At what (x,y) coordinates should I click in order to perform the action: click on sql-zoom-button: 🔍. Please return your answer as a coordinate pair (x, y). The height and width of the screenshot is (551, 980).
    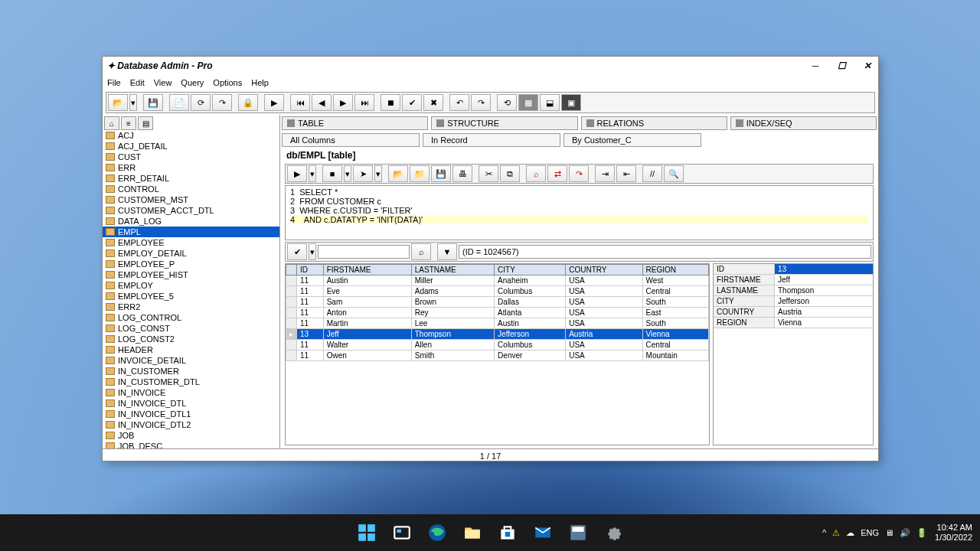
    Looking at the image, I should click on (674, 174).